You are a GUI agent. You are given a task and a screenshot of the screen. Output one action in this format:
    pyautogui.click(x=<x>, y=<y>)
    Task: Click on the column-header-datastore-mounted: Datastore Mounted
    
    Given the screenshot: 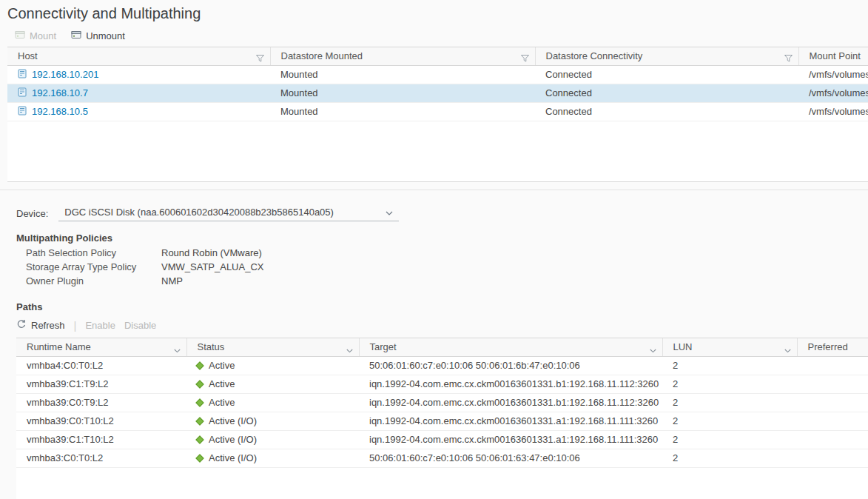 What is the action you would take?
    pyautogui.click(x=403, y=56)
    